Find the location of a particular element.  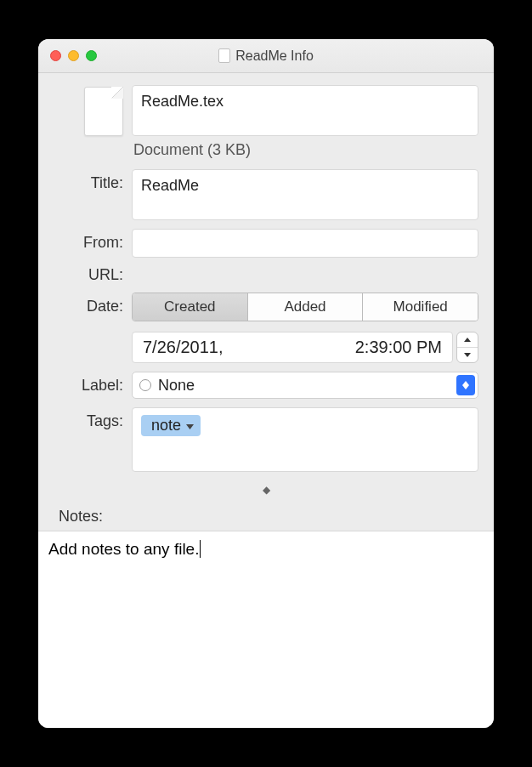

label-color-circle-icon is located at coordinates (145, 385).